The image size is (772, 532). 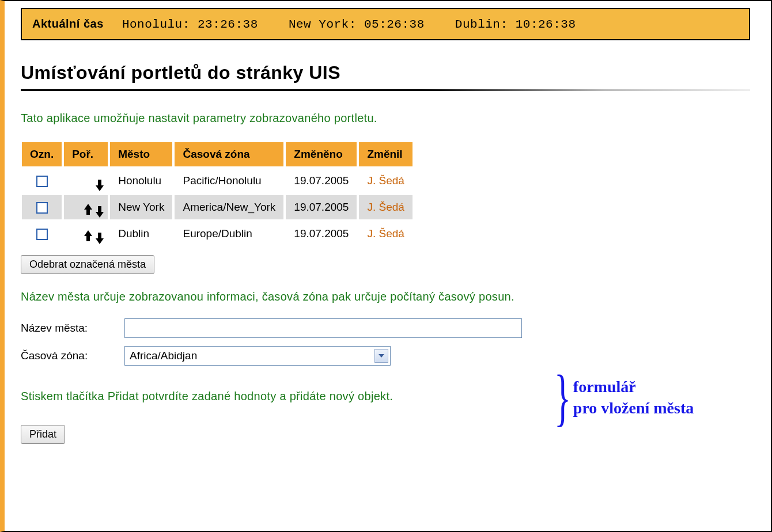 What do you see at coordinates (258, 356) in the screenshot?
I see `timezone-select: Africa/Abidjan` at bounding box center [258, 356].